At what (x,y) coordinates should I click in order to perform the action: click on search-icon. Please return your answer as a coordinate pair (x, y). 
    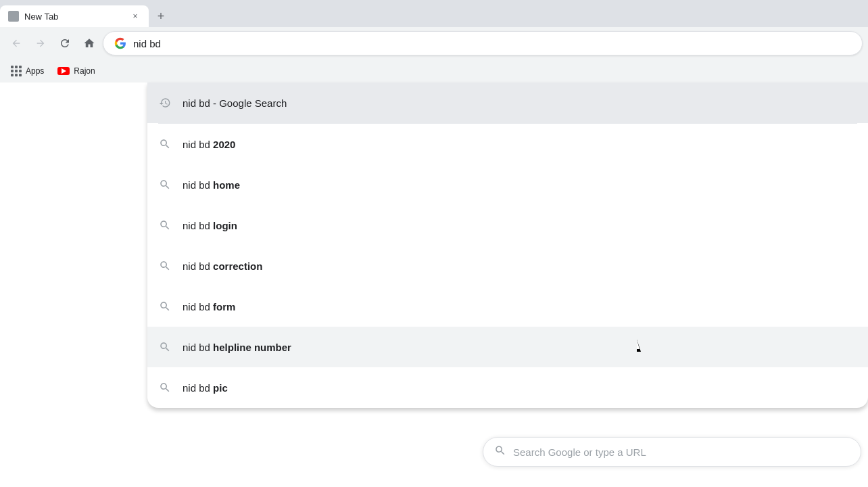
    Looking at the image, I should click on (500, 452).